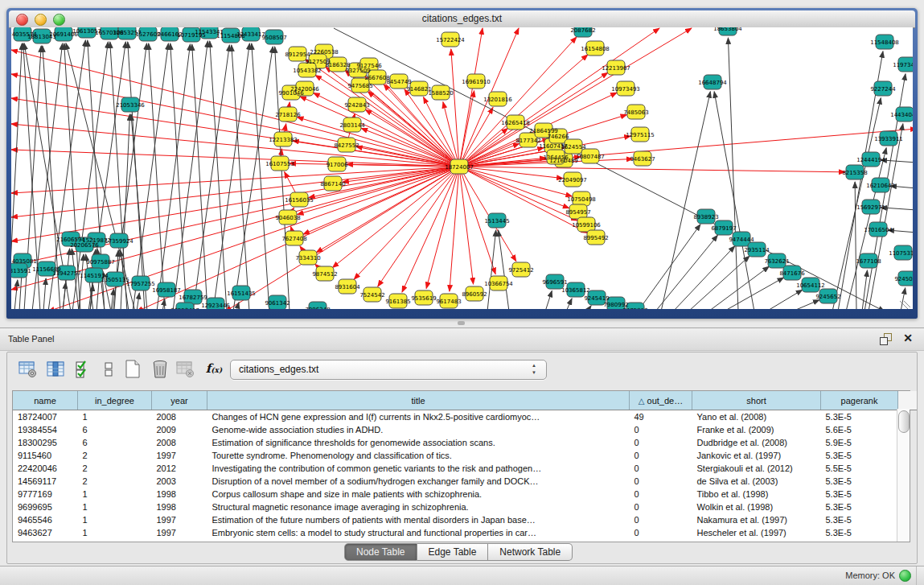 The height and width of the screenshot is (585, 924). Describe the element at coordinates (661, 401) in the screenshot. I see `column-header-out_degree: △out_de…` at that location.